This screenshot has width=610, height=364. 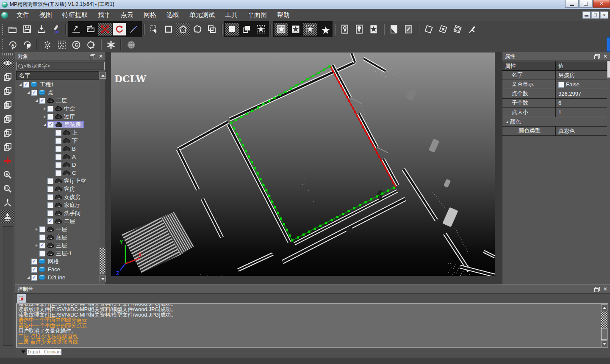 What do you see at coordinates (183, 29) in the screenshot?
I see `select-polygon-button` at bounding box center [183, 29].